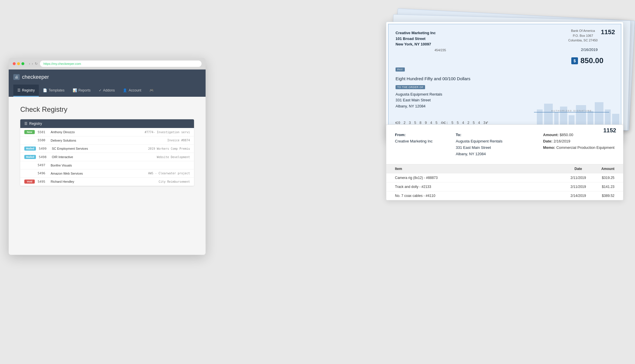 This screenshot has width=635, height=364. Describe the element at coordinates (45, 90) in the screenshot. I see `templates-icon: 📄` at that location.